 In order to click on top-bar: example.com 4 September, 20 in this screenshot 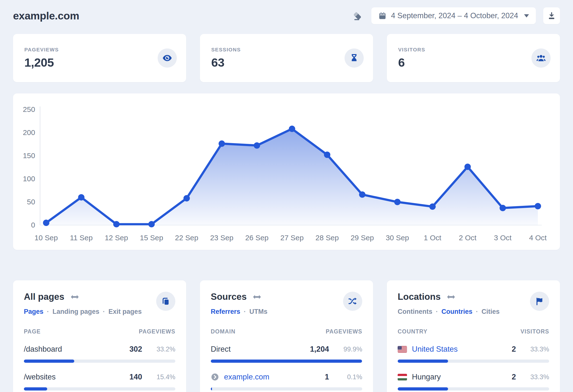, I will do `click(286, 16)`.